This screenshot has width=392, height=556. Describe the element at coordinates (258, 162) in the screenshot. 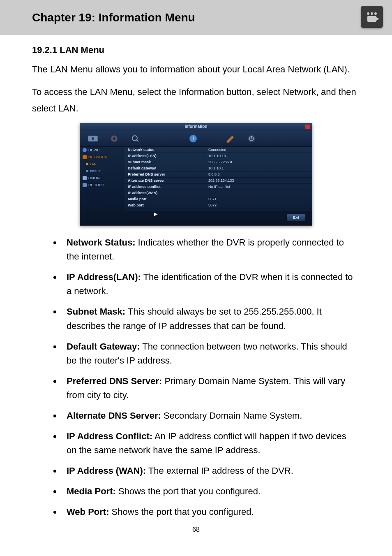

I see `row-value: 255.255.255.0` at that location.